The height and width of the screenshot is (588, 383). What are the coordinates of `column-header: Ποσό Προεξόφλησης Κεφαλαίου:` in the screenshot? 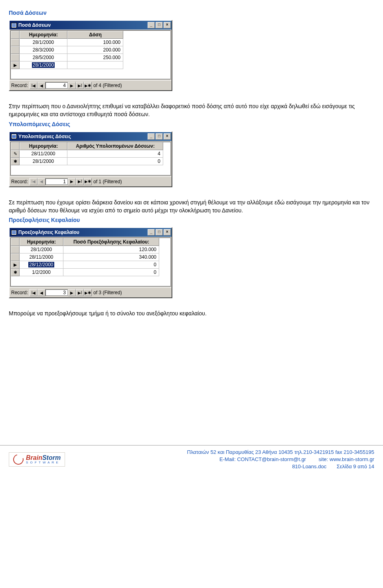 It's located at (111, 242).